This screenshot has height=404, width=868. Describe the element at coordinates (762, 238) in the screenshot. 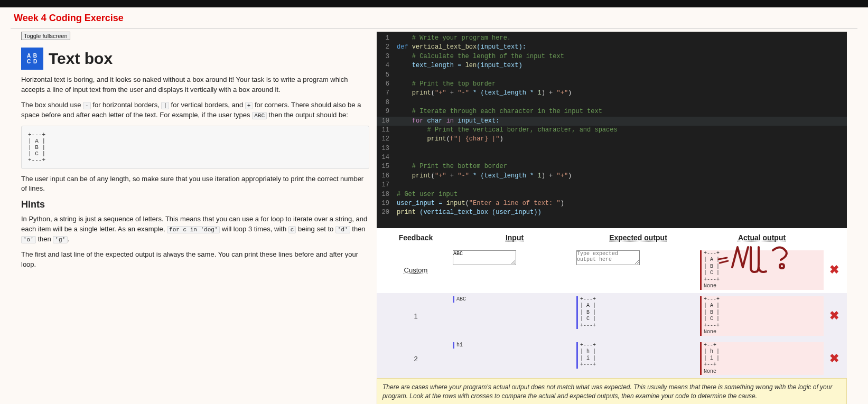

I see `actual-col-header: Actual output` at that location.